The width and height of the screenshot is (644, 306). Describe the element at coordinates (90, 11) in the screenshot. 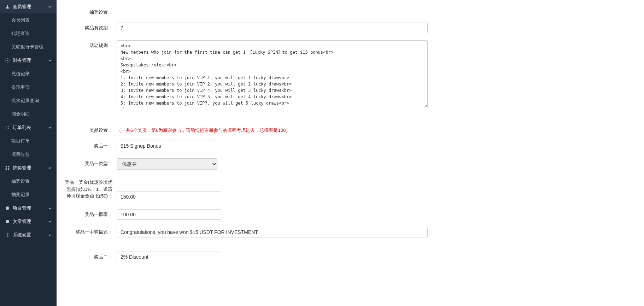

I see `lottery-settings-label: 抽奖设置：` at that location.